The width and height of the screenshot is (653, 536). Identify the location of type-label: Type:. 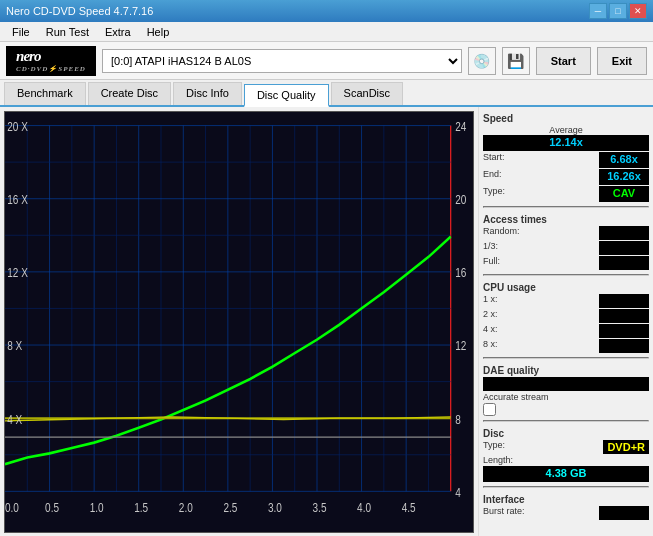
(494, 191).